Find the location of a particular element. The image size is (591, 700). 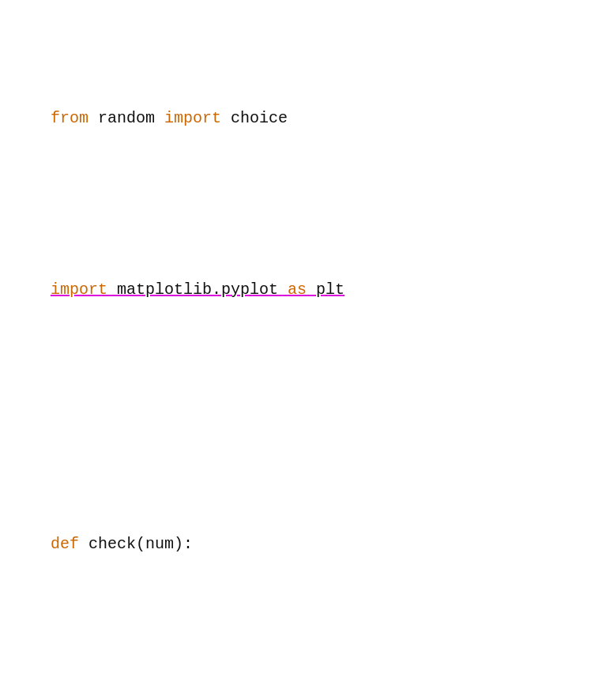

code-check: check(num): is located at coordinates (136, 544).